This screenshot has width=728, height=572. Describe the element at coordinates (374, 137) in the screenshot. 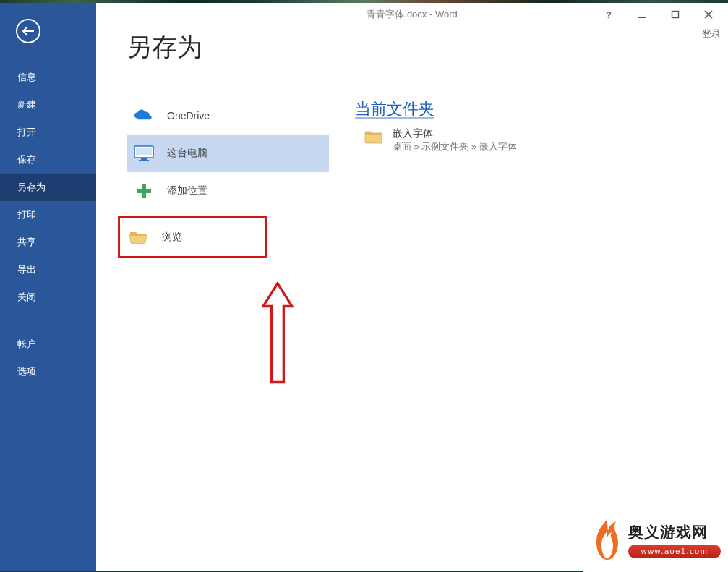

I see `folder-icon` at that location.